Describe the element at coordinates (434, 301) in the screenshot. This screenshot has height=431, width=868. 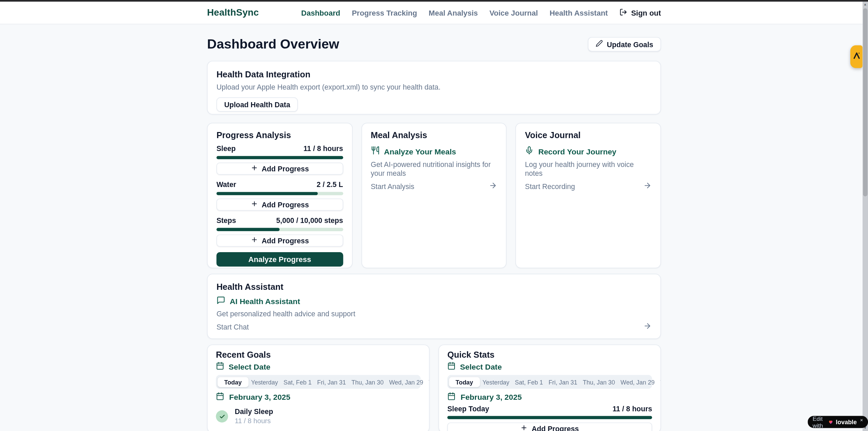
I see `ai-health-assistant-link: AI Health Assistant` at that location.